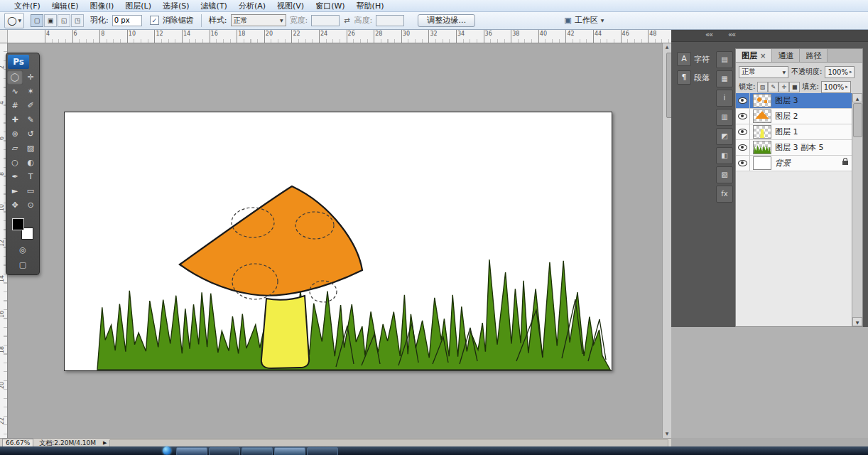 The image size is (868, 455). Describe the element at coordinates (347, 20) in the screenshot. I see `swap-dimensions-button: ⇄` at that location.